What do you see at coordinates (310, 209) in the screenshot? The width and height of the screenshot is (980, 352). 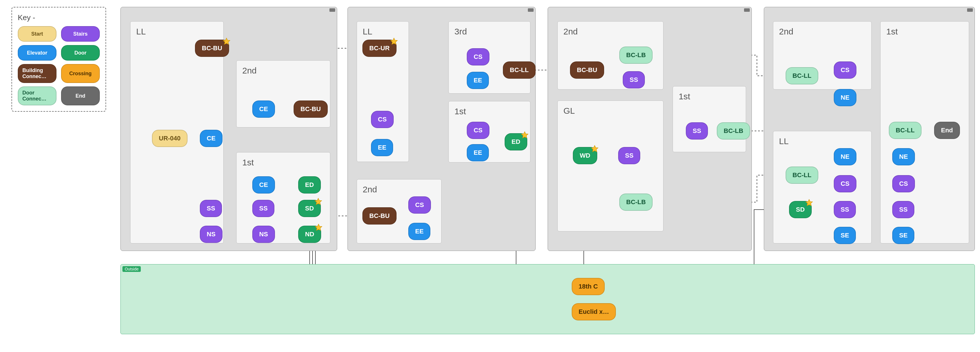 I see `node-sd_1: SD` at bounding box center [310, 209].